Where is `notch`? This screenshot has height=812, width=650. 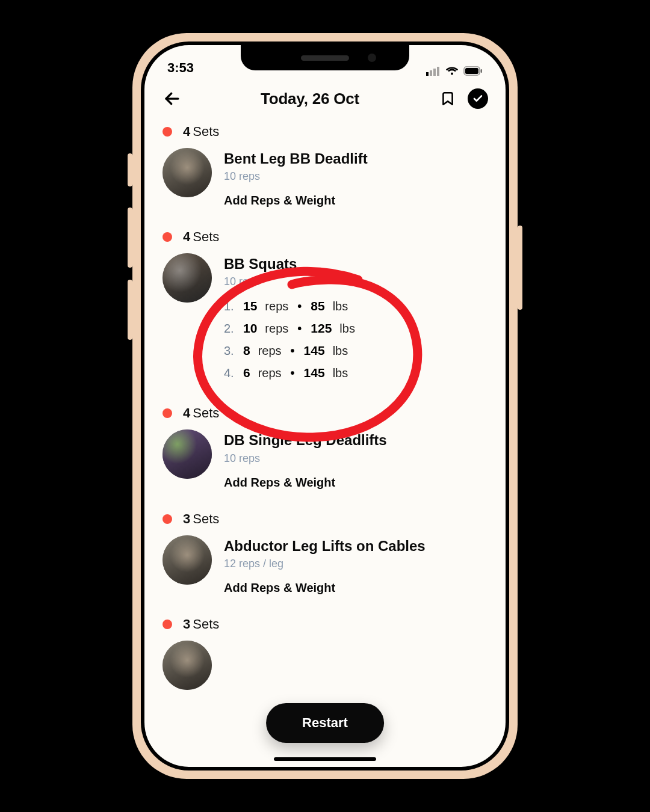 notch is located at coordinates (325, 58).